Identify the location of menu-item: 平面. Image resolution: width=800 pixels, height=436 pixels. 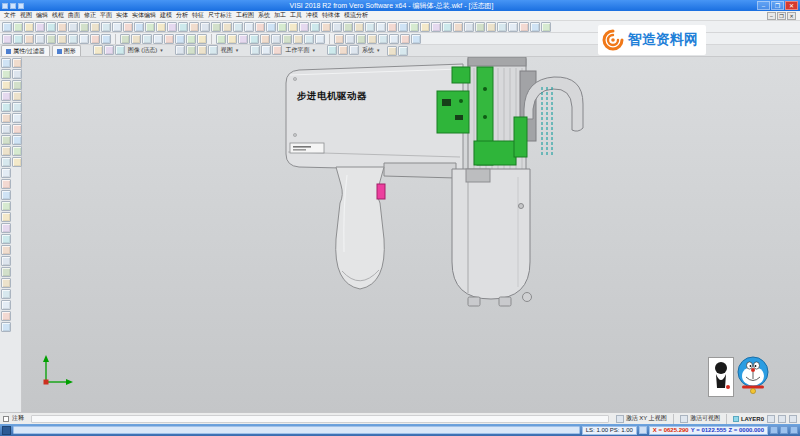
(106, 16).